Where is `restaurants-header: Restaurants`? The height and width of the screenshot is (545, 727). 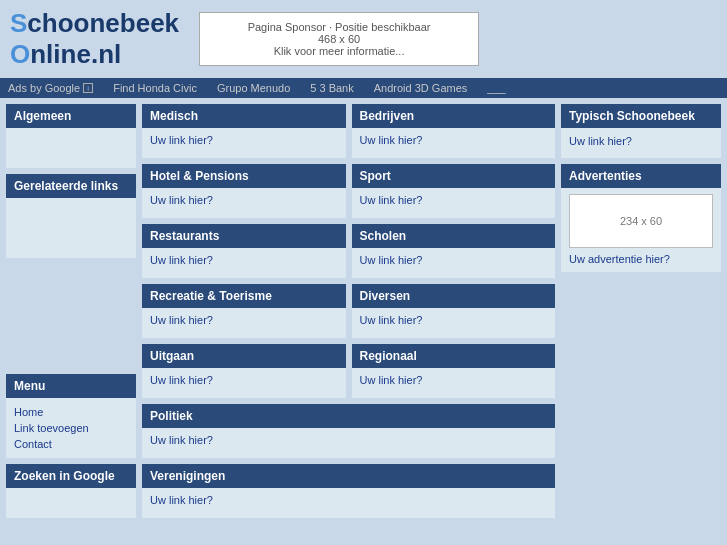 restaurants-header: Restaurants is located at coordinates (244, 236).